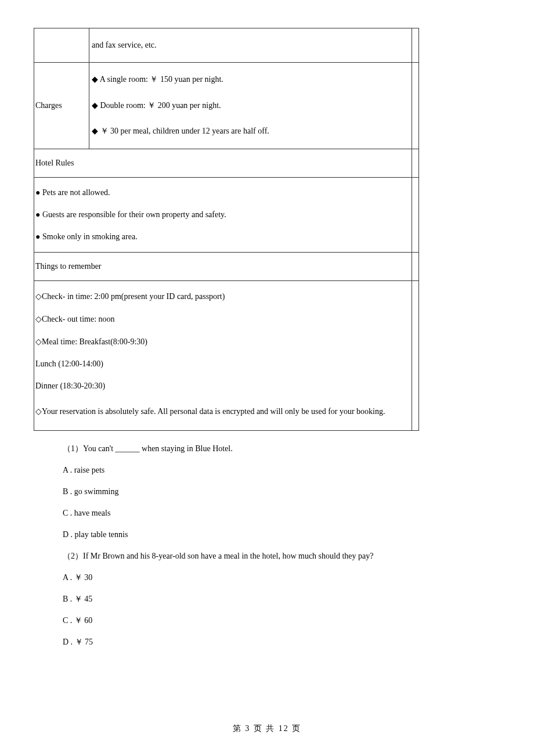 This screenshot has height=756, width=534. I want to click on option-c: C . have meals, so click(282, 513).